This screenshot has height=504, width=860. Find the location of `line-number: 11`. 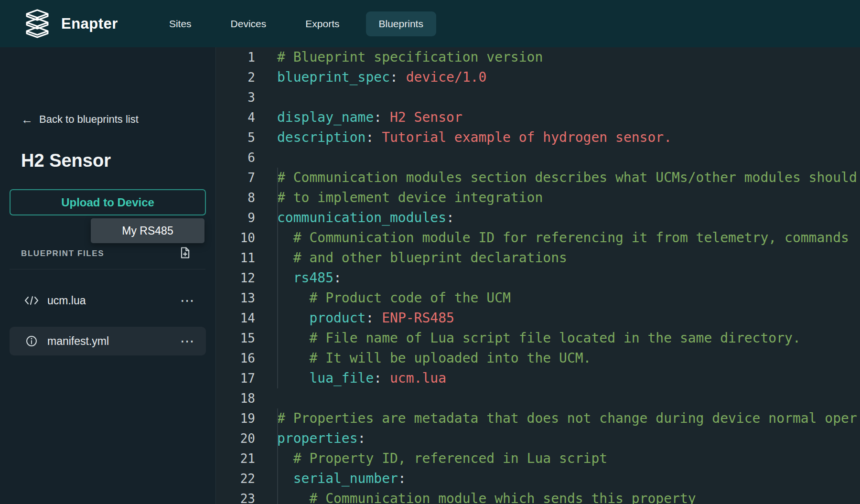

line-number: 11 is located at coordinates (236, 258).